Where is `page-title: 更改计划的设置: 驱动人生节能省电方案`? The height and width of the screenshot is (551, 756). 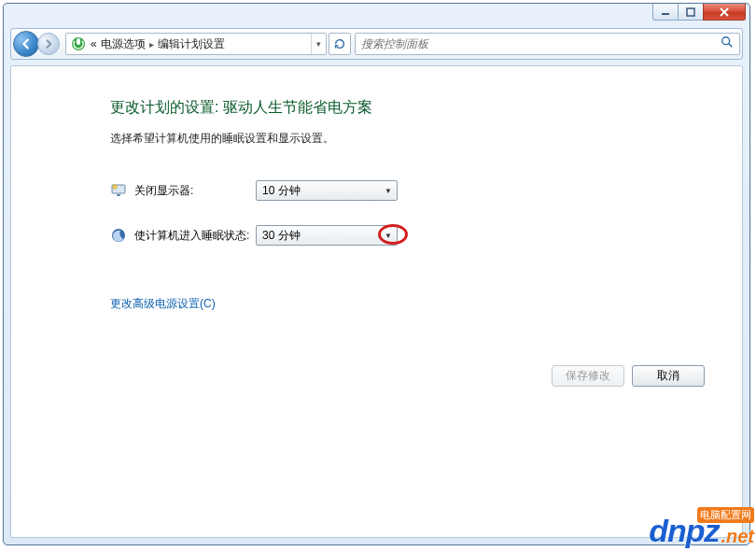 page-title: 更改计划的设置: 驱动人生节能省电方案 is located at coordinates (416, 108).